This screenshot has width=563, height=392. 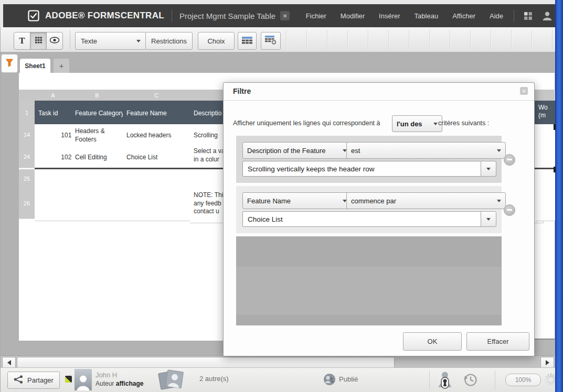 I want to click on dialog-title: Filtre, so click(x=242, y=91).